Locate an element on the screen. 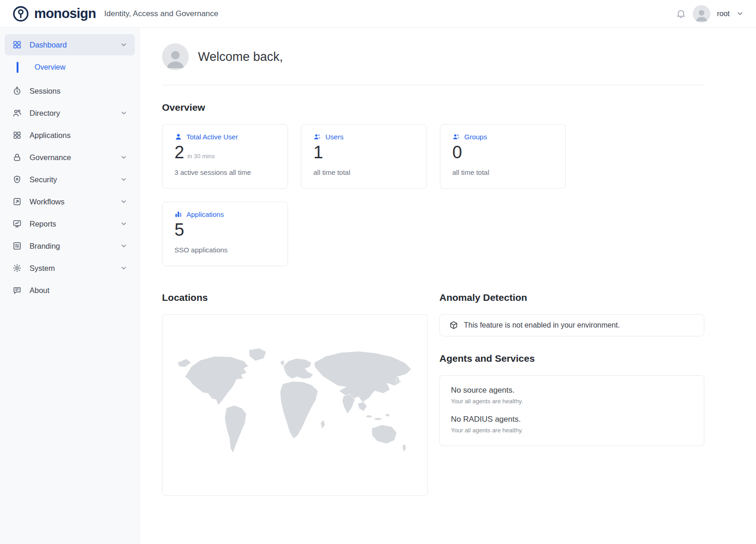  sessions-icon is located at coordinates (17, 91).